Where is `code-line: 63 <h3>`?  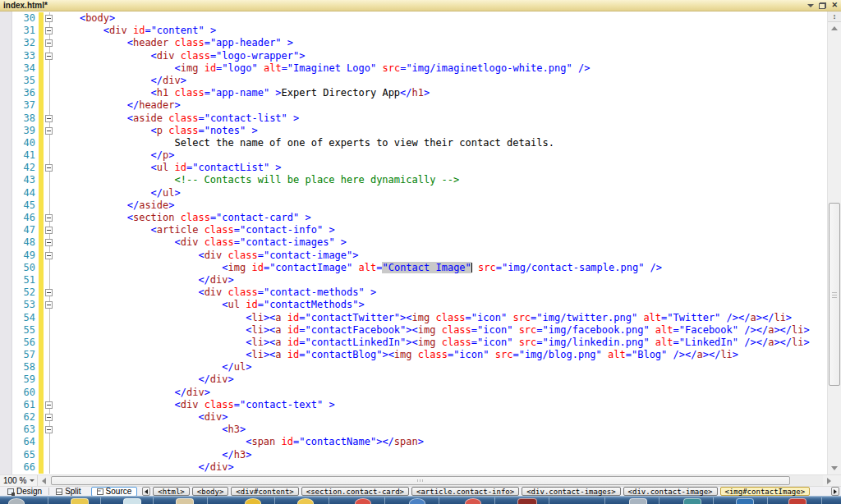
code-line: 63 <h3> is located at coordinates (420, 430).